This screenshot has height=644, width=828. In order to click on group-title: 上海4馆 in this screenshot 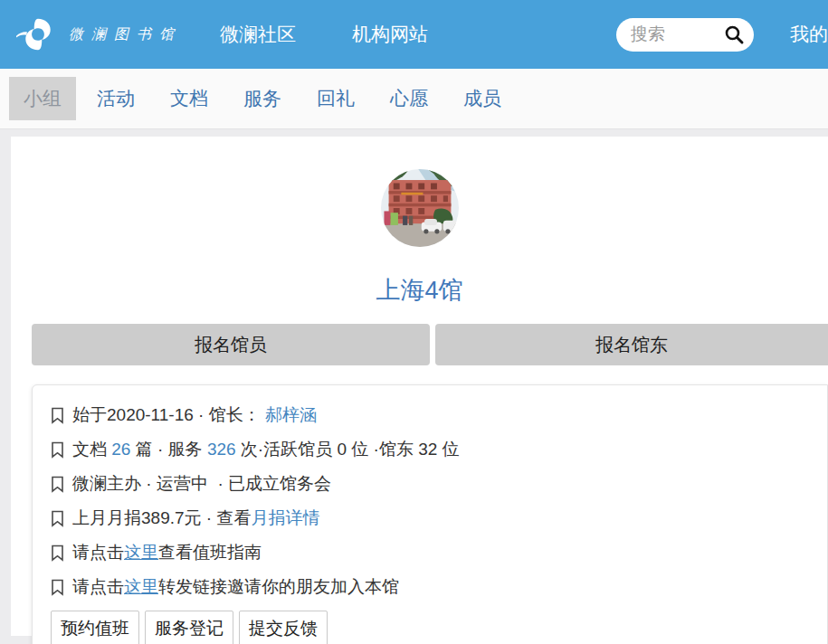, I will do `click(420, 290)`.